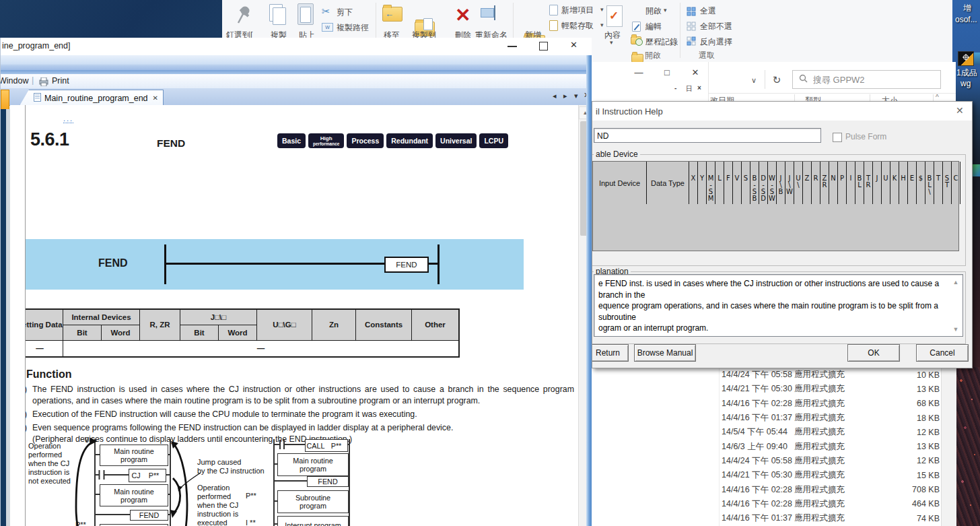 The height and width of the screenshot is (526, 980). Describe the element at coordinates (968, 447) in the screenshot. I see `wallpaper-branches` at that location.